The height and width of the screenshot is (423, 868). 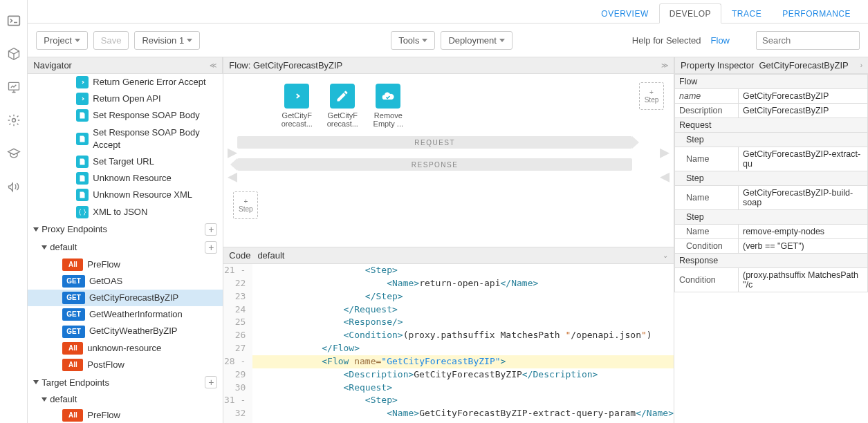 I want to click on inspector-expand-icon: ›, so click(x=862, y=65).